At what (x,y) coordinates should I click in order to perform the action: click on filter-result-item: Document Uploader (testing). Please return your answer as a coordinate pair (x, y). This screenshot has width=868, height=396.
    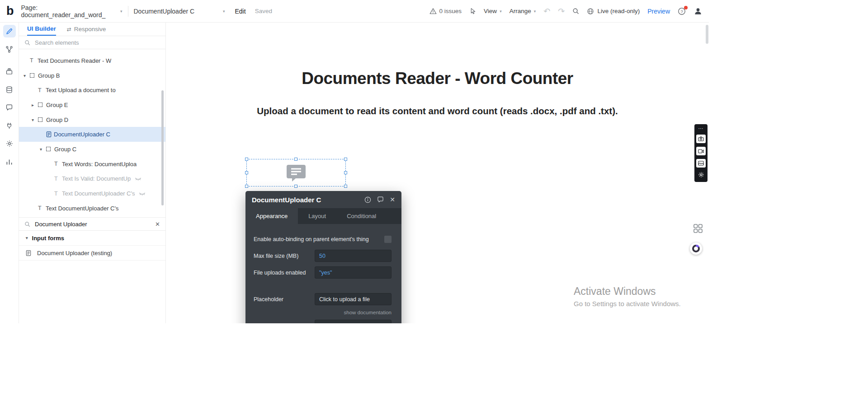
    Looking at the image, I should click on (92, 253).